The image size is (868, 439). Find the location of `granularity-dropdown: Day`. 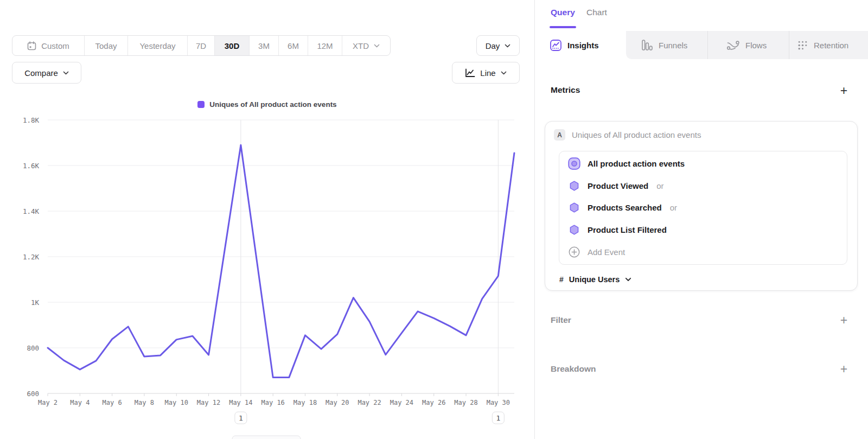

granularity-dropdown: Day is located at coordinates (498, 46).